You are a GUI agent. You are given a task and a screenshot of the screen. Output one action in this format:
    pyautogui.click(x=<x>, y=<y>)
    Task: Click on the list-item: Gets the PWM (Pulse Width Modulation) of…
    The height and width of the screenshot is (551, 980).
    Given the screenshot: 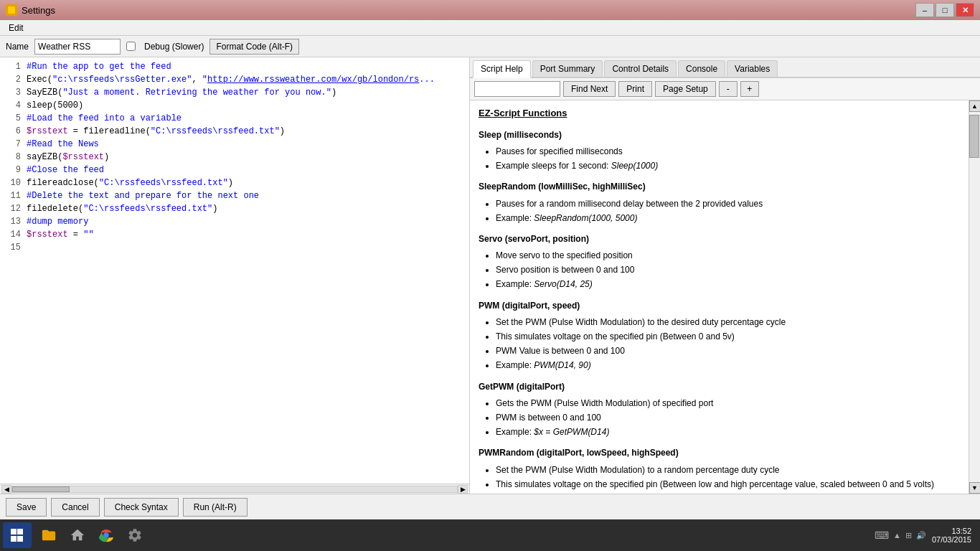 What is the action you would take?
    pyautogui.click(x=727, y=403)
    